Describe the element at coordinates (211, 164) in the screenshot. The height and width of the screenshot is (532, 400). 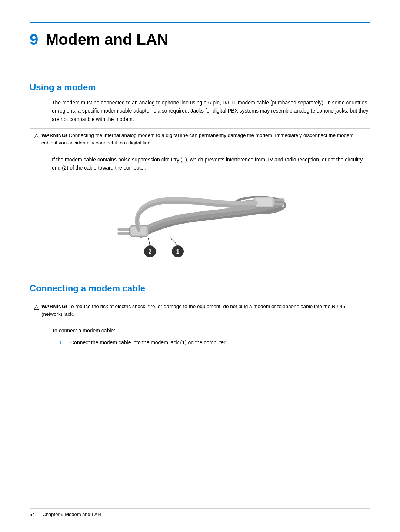
I see `noise-paragraph: If the modem cable contains noise suppre…` at that location.